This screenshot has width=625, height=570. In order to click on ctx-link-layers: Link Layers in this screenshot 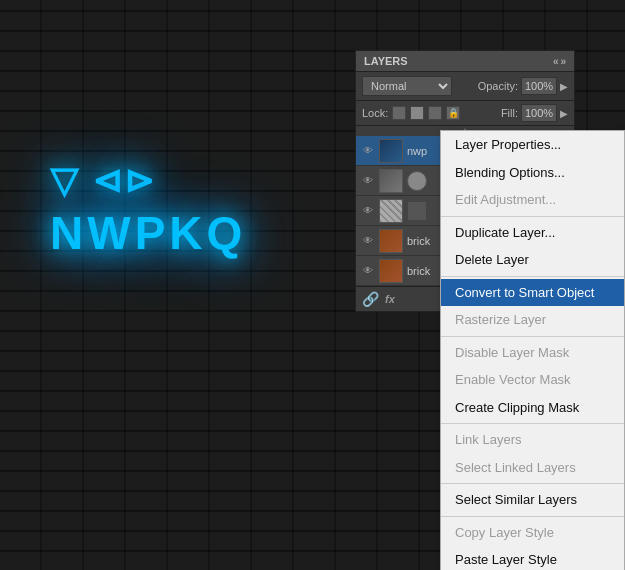, I will do `click(532, 440)`.